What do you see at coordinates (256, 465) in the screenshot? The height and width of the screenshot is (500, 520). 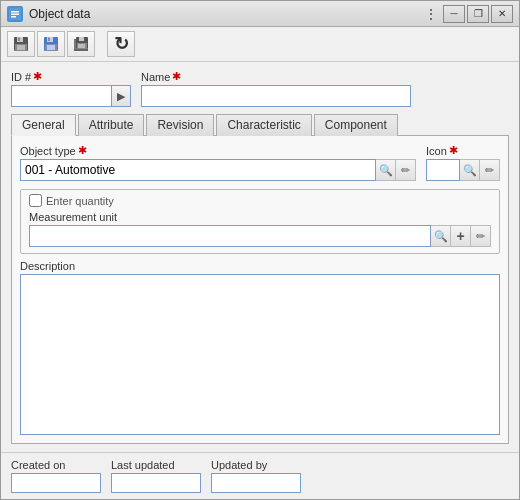 I see `updated-by-label: Updated by` at bounding box center [256, 465].